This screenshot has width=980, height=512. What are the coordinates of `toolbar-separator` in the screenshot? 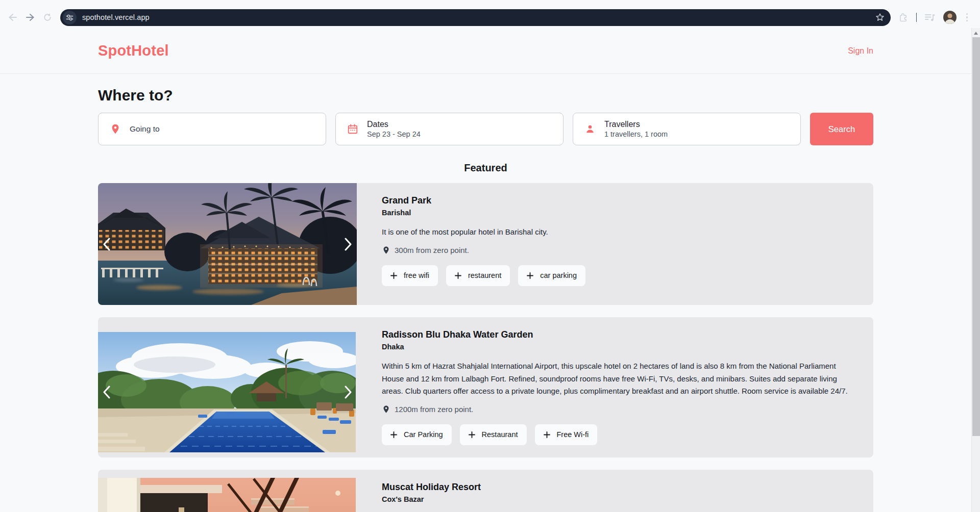 It's located at (917, 17).